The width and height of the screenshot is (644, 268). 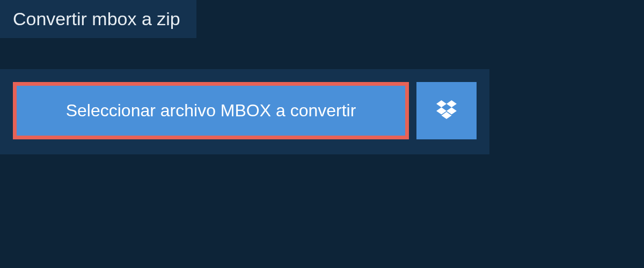 I want to click on dropbox-button, so click(x=447, y=110).